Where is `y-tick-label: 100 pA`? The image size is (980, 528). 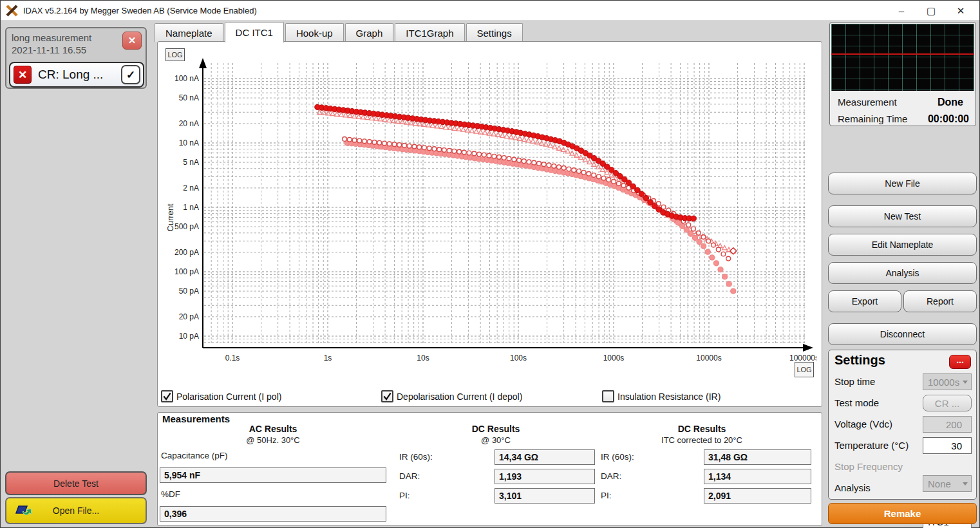
y-tick-label: 100 pA is located at coordinates (187, 272).